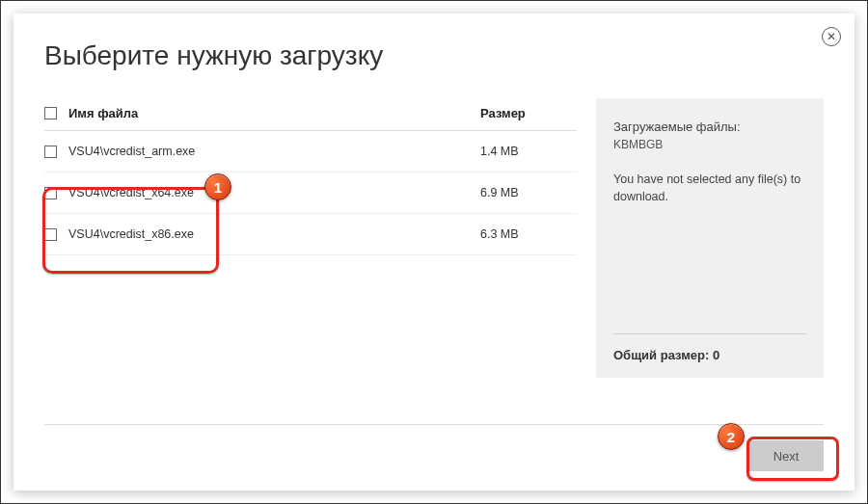  Describe the element at coordinates (529, 114) in the screenshot. I see `col-header-size: Размер` at that location.